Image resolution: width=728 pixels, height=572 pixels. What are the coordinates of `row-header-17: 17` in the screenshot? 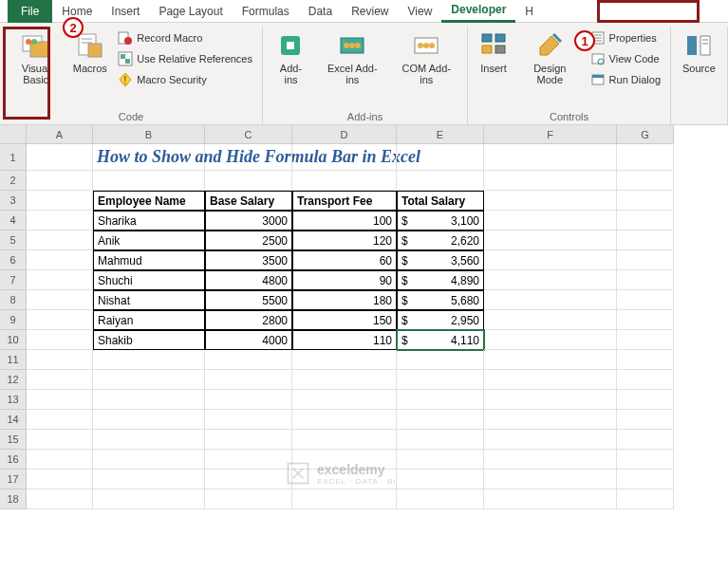 It's located at (13, 480).